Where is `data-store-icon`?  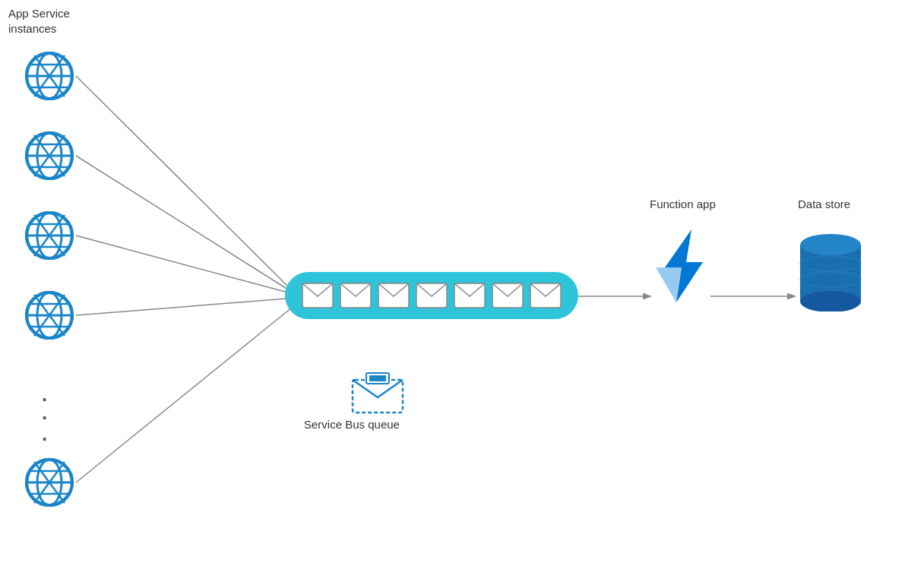
data-store-icon is located at coordinates (831, 271).